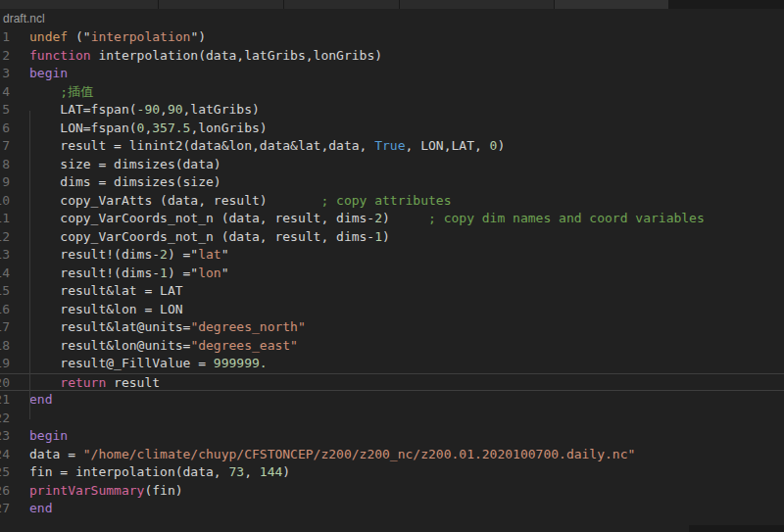  I want to click on code-line: 5 LAT=fspan(-90,90,latGribs), so click(392, 110).